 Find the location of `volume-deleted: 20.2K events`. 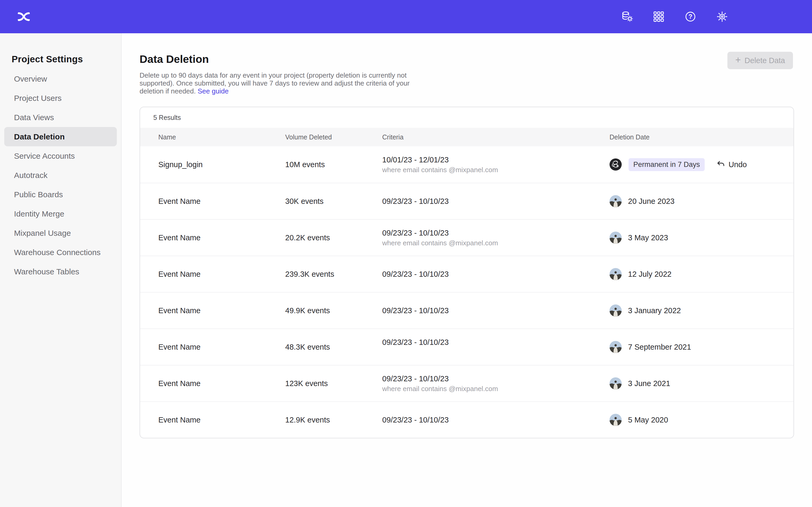

volume-deleted: 20.2K events is located at coordinates (307, 238).